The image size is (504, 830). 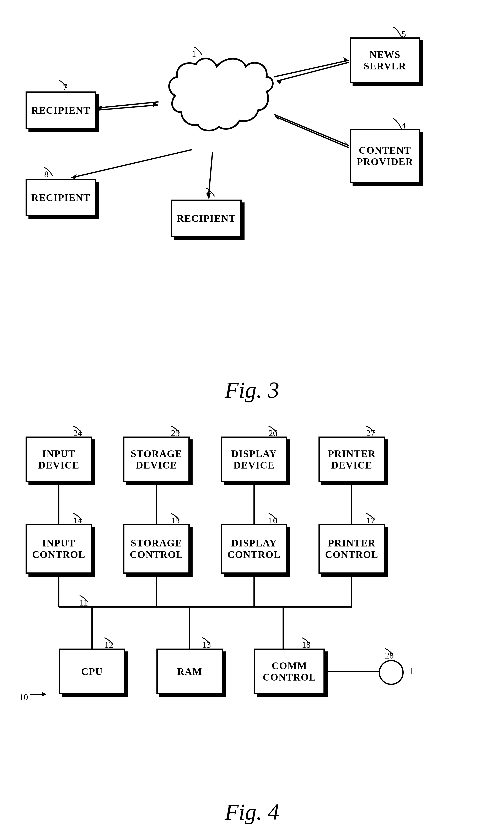 I want to click on ref-18: 18, so click(x=306, y=645).